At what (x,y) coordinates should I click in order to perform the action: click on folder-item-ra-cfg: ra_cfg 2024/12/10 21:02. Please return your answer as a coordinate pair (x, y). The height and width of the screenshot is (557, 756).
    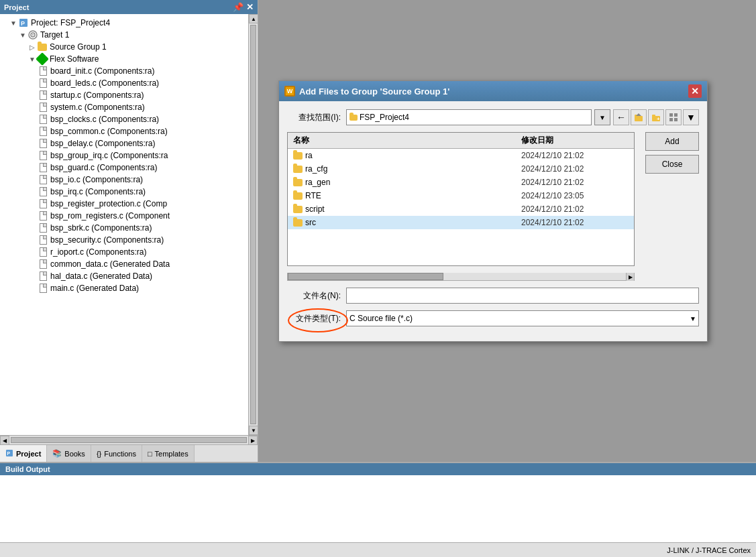
    Looking at the image, I should click on (461, 169).